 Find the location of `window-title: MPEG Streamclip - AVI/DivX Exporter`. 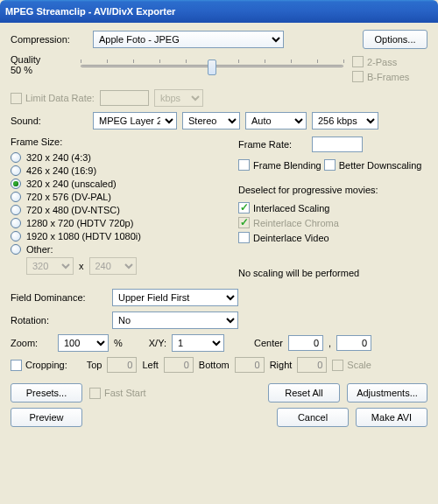

window-title: MPEG Streamclip - AVI/DivX Exporter is located at coordinates (90, 11).